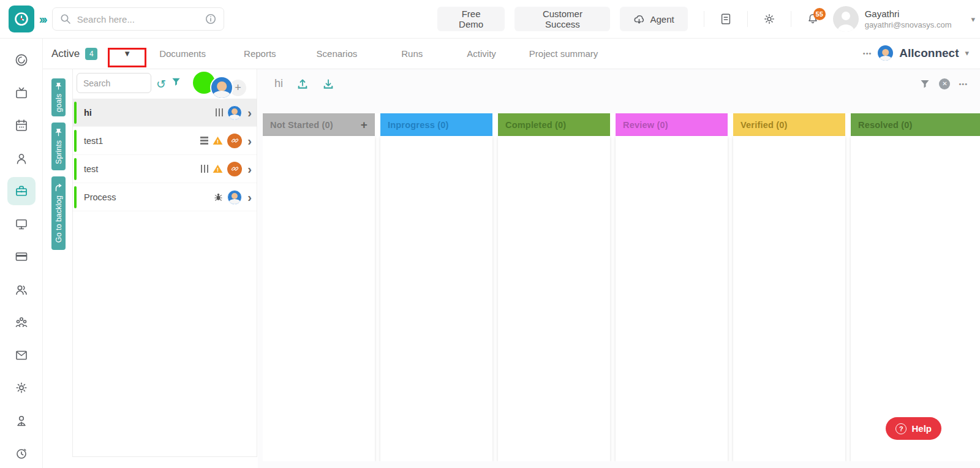  I want to click on target-icon, so click(21, 60).